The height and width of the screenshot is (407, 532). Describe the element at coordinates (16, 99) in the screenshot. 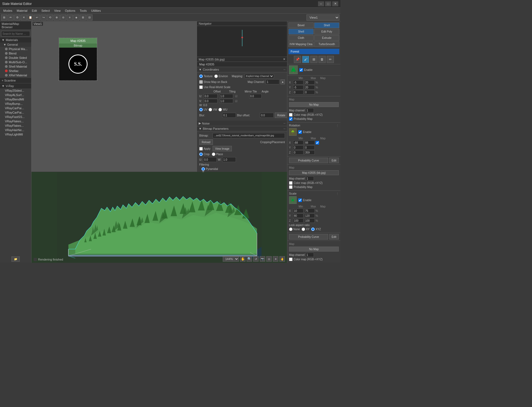

I see `vray-item-2: VRayBlendMtl` at that location.